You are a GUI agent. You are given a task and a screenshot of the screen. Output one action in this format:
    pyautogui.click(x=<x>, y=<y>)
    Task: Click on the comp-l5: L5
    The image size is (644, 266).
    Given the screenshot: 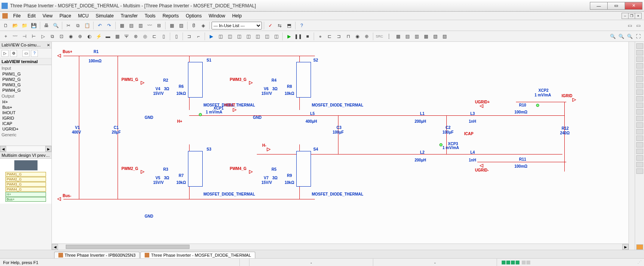 What is the action you would take?
    pyautogui.click(x=313, y=114)
    